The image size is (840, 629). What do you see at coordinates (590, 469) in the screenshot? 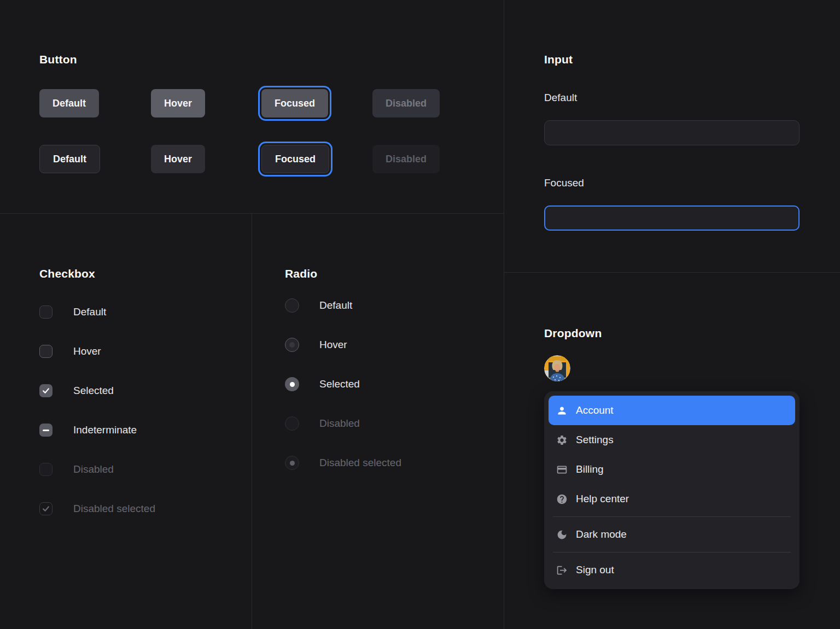
I see `menu-item-label: Billing` at bounding box center [590, 469].